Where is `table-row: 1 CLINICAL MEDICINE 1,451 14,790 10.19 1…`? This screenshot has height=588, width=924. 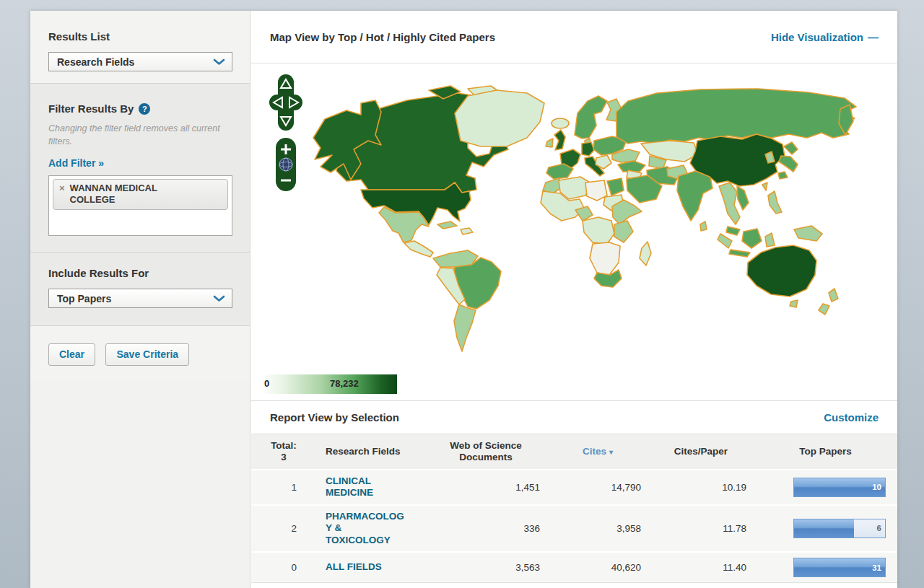 table-row: 1 CLINICAL MEDICINE 1,451 14,790 10.19 1… is located at coordinates (575, 488).